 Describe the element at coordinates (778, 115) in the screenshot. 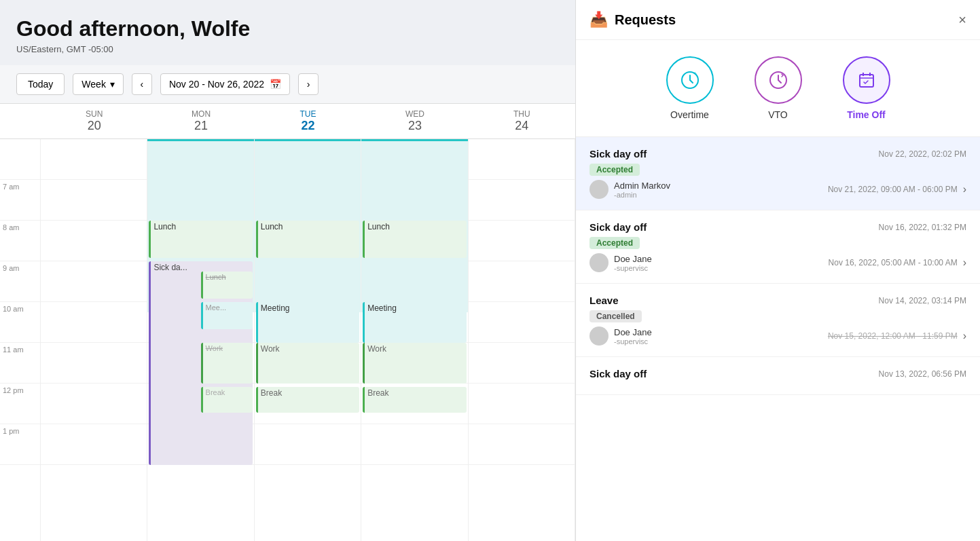

I see `vto-label: VTO` at that location.